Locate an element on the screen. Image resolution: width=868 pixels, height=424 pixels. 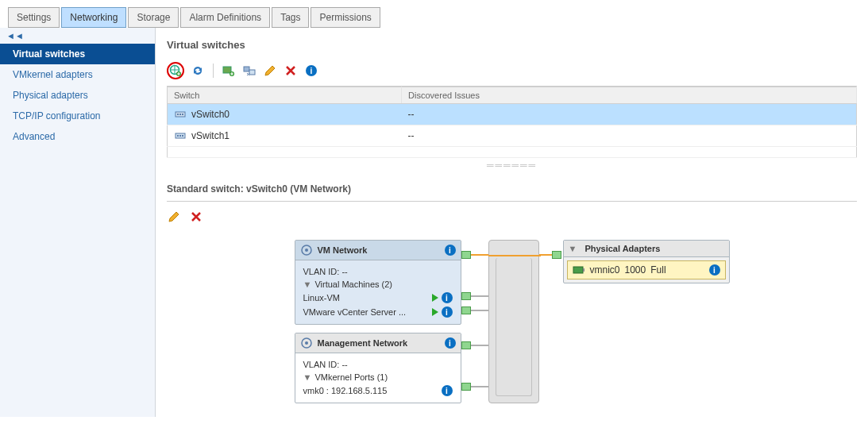
edit-button is located at coordinates (270, 71).